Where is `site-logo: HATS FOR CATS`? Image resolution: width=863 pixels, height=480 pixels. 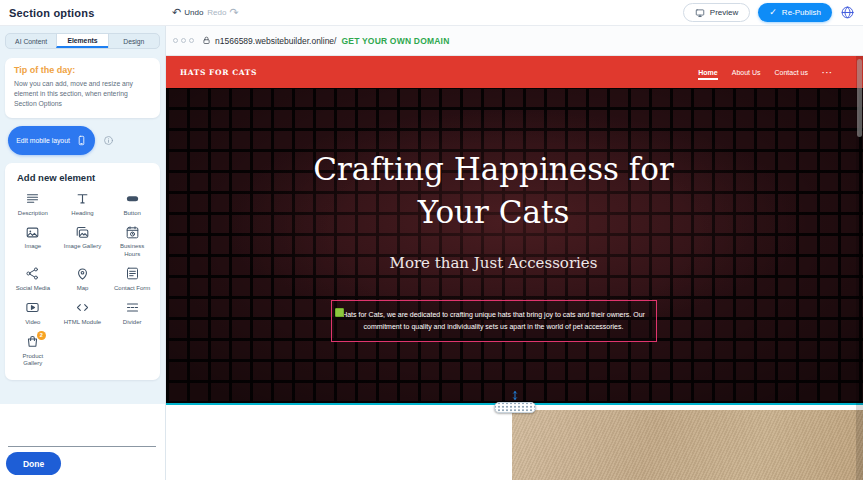 site-logo: HATS FOR CATS is located at coordinates (218, 72).